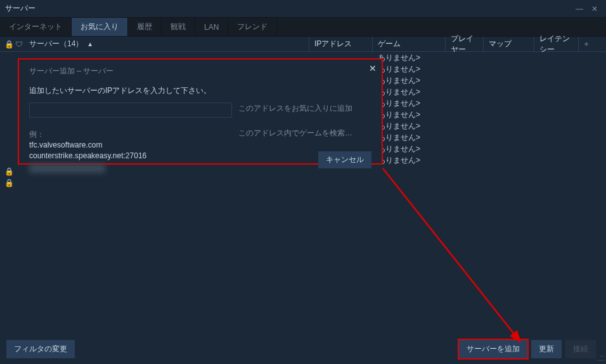  I want to click on dialog-prompt: 追加したいサーバーのIPアドレスを入力して下さい。, so click(200, 91).